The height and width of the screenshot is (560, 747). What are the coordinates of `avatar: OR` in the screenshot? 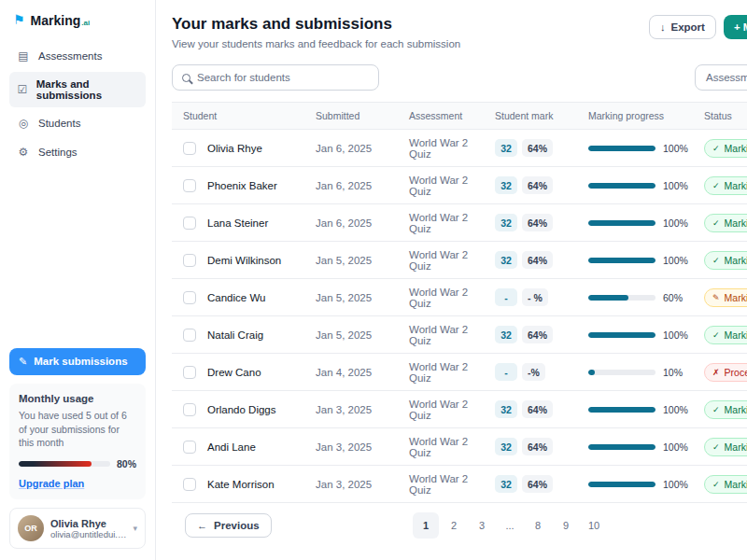 It's located at (31, 528).